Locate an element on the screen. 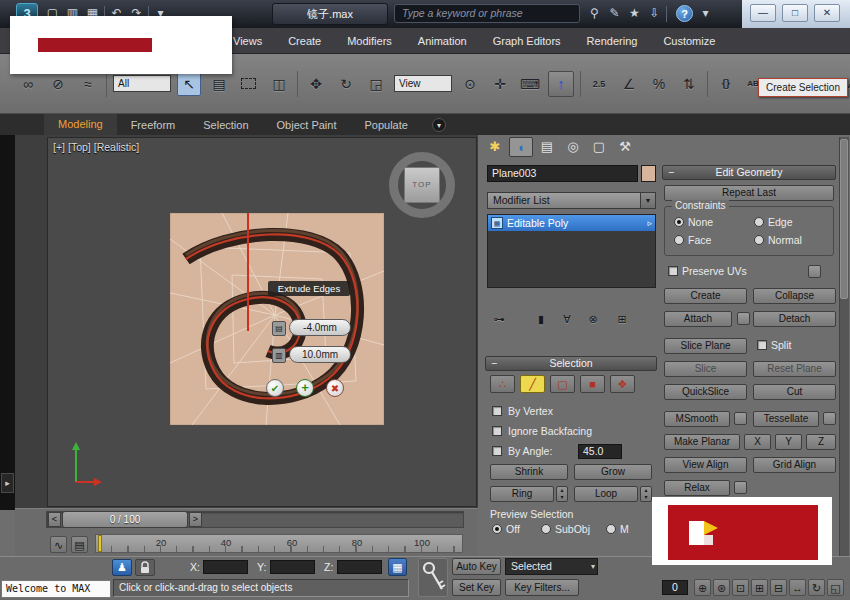 Image resolution: width=850 pixels, height=600 pixels. maximize-viewport-icon: ◱ is located at coordinates (836, 588).